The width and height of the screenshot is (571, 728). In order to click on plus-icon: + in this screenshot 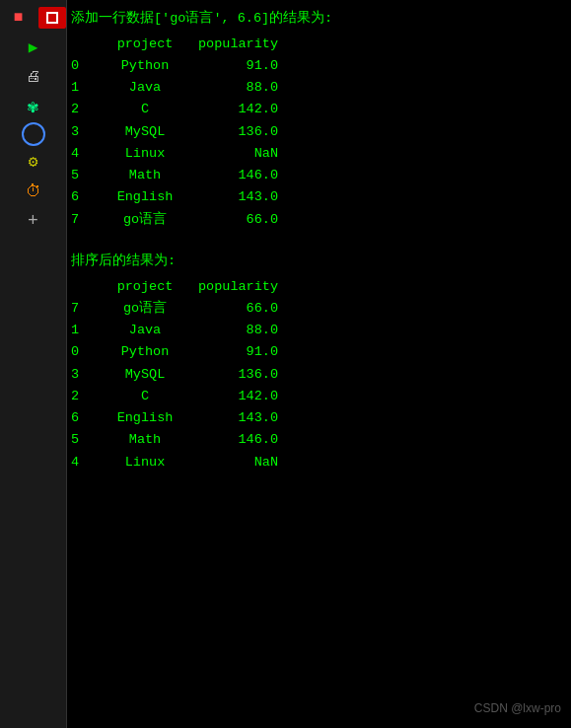, I will do `click(34, 221)`.